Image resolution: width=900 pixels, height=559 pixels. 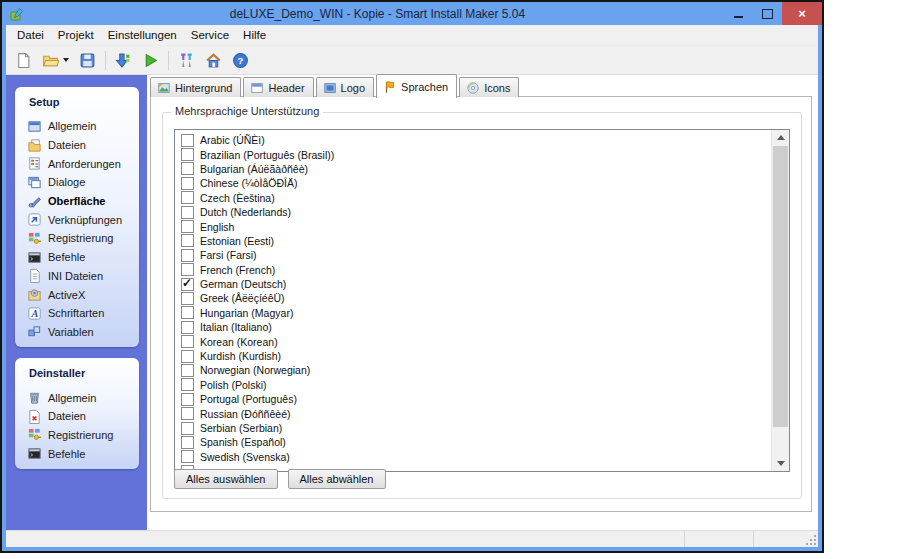 What do you see at coordinates (489, 87) in the screenshot?
I see `tab-icons: Icons` at bounding box center [489, 87].